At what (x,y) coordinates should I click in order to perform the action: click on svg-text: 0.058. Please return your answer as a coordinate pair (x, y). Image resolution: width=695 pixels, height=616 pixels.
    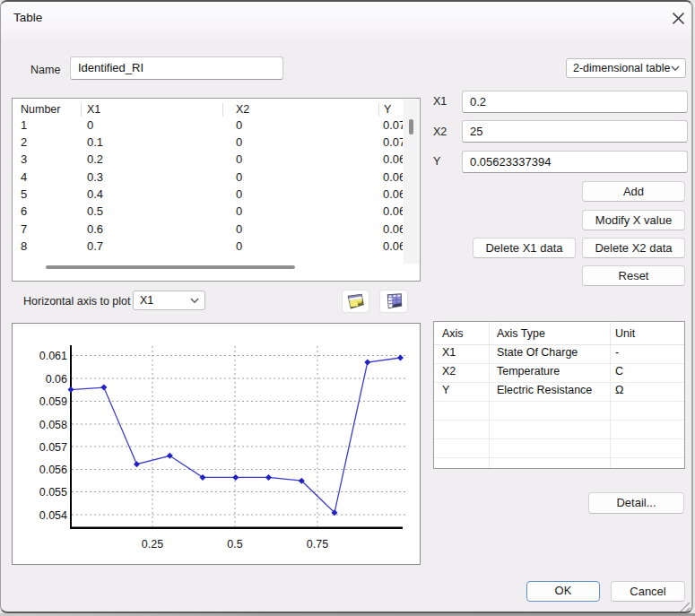
    Looking at the image, I should click on (54, 425).